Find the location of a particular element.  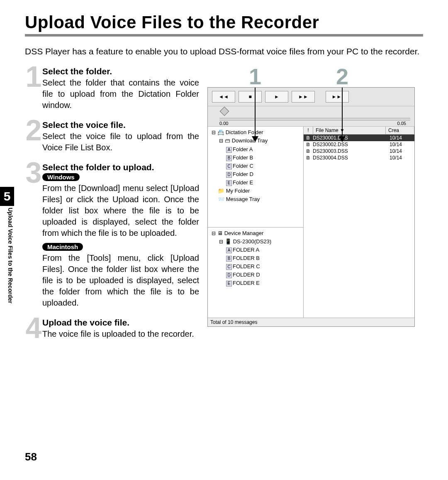

step-2: 2 Select the voice file. Select the voic… is located at coordinates (112, 137).